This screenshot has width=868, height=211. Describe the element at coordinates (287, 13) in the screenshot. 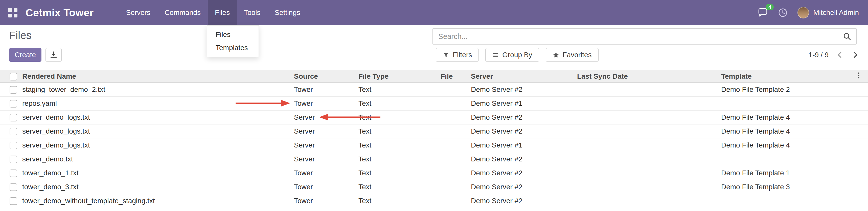

I see `nav-item-settings: Settings` at that location.